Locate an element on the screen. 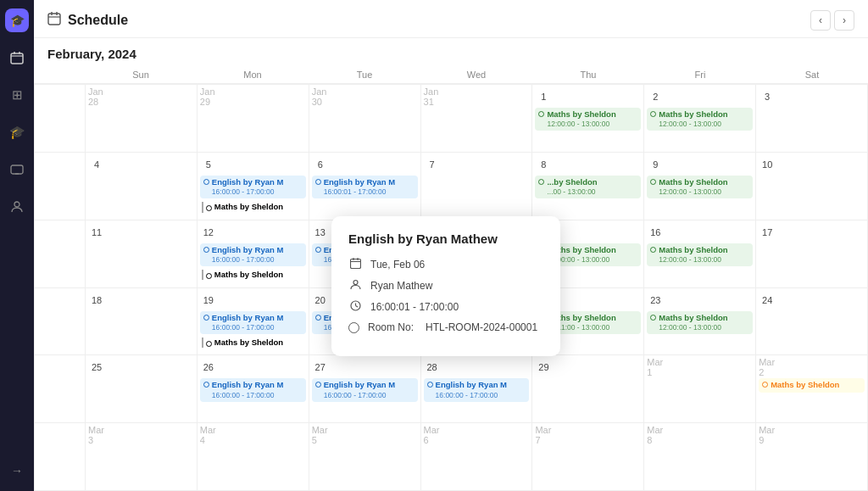 The height and width of the screenshot is (491, 868). day-mar2: Mar 2 Maths by Sheldon is located at coordinates (812, 389).